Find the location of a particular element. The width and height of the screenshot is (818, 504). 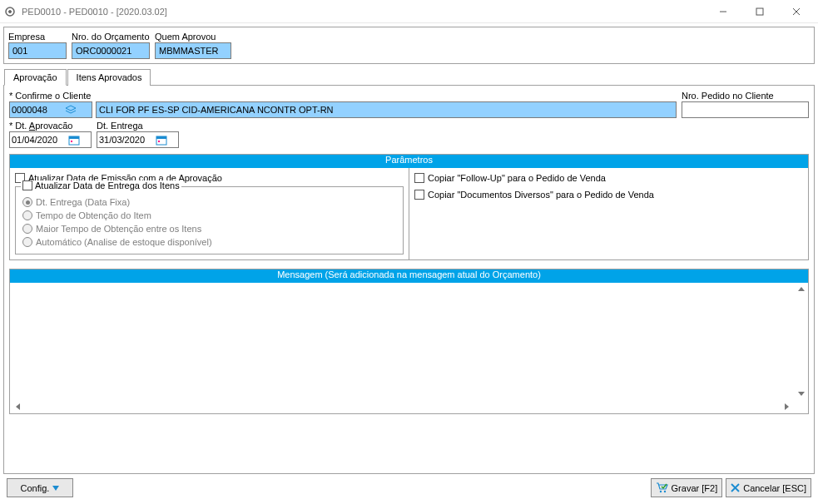

tab-bar: Aprovação Itens Aprovados is located at coordinates (409, 77).